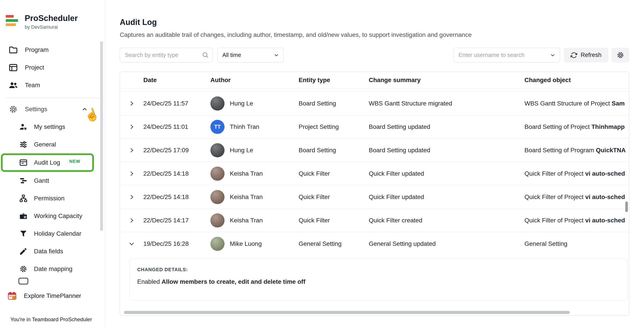 The height and width of the screenshot is (327, 644). Describe the element at coordinates (374, 80) in the screenshot. I see `table-header: Date Author Entity type Change summary C…` at that location.